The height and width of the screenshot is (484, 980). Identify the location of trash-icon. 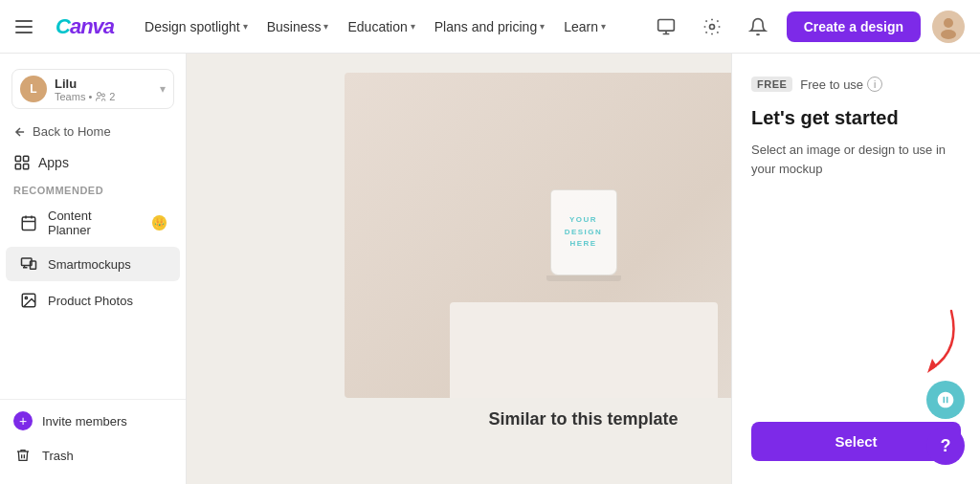
(23, 455).